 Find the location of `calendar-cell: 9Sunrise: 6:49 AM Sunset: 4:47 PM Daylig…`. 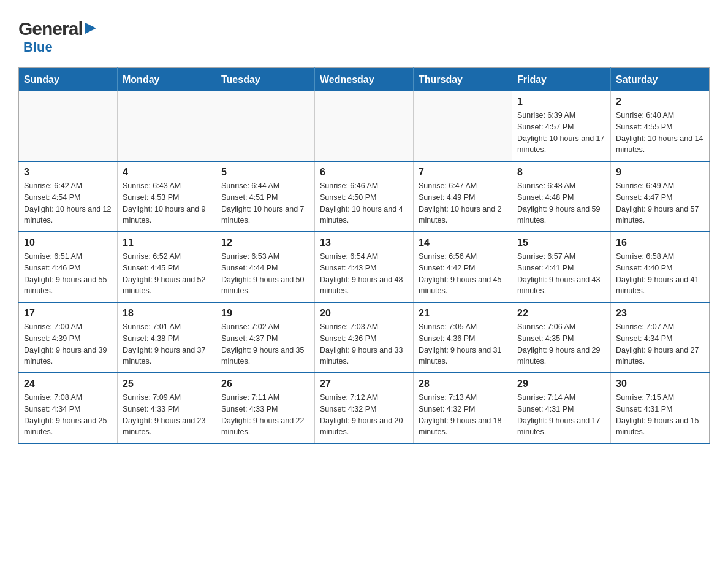

calendar-cell: 9Sunrise: 6:49 AM Sunset: 4:47 PM Daylig… is located at coordinates (661, 196).